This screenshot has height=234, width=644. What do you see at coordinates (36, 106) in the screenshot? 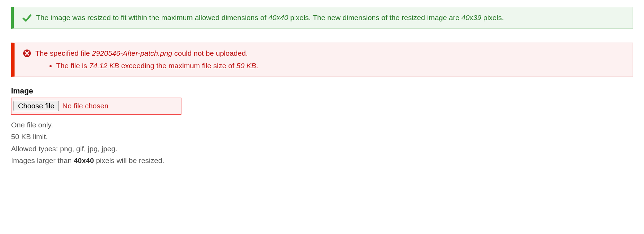
I see `choose-file-button: Choose file` at bounding box center [36, 106].